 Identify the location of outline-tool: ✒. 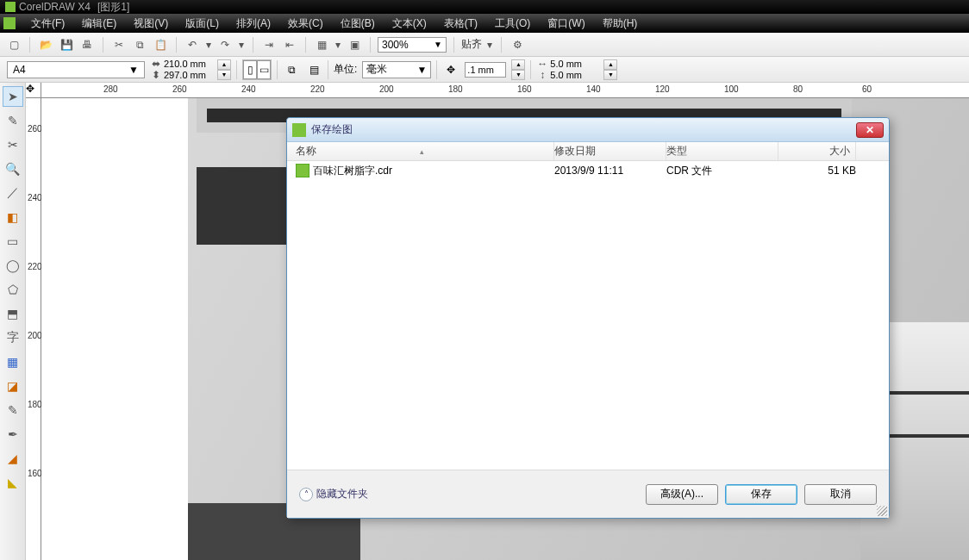
(13, 434).